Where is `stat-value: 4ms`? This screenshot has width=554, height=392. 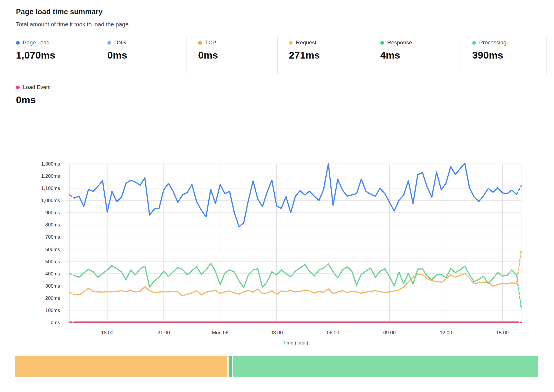
stat-value: 4ms is located at coordinates (421, 55).